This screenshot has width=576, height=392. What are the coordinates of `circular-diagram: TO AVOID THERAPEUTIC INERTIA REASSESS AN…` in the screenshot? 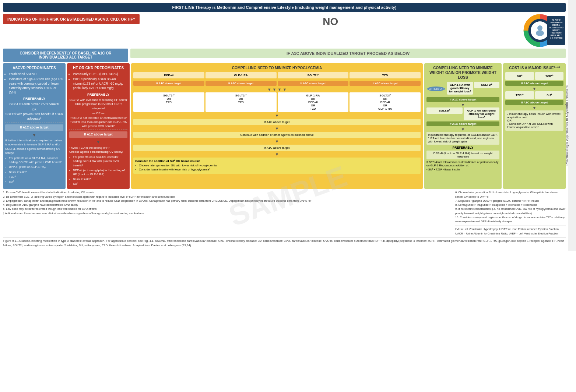 It's located at (544, 31).